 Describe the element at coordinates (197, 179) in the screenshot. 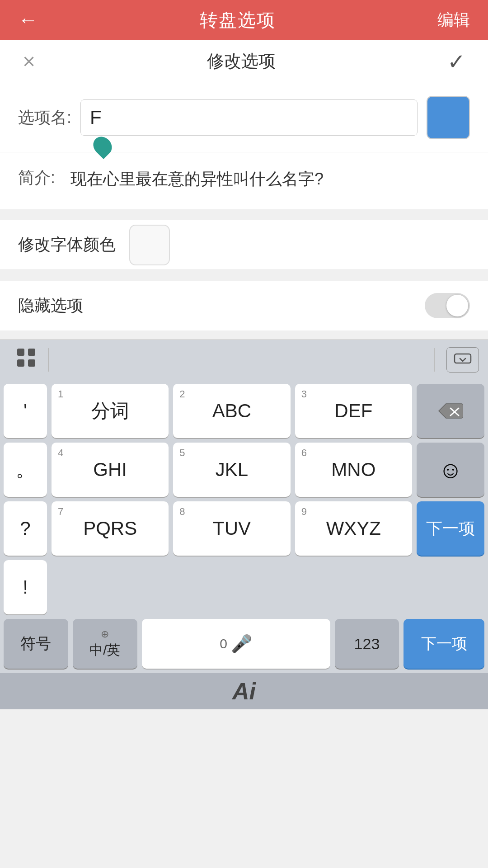

I see `description-text: 现在心里最在意的异性叫什么名字?` at that location.